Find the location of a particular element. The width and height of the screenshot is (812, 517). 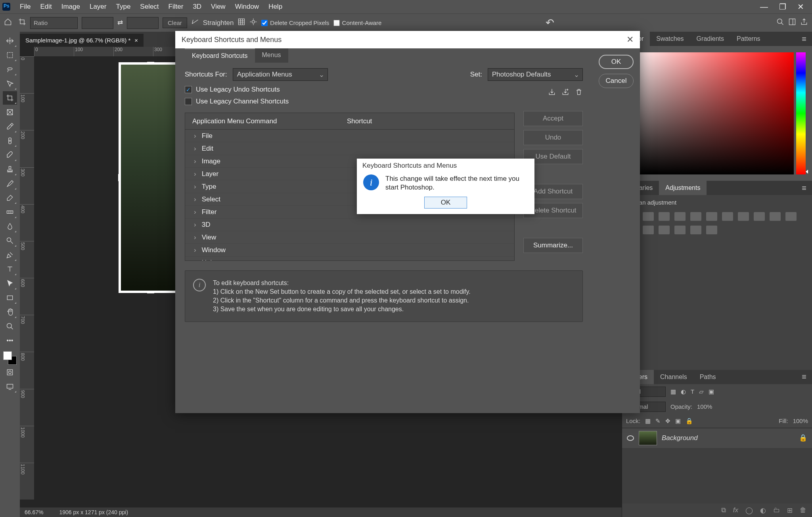

clear-button: Clear is located at coordinates (175, 23).